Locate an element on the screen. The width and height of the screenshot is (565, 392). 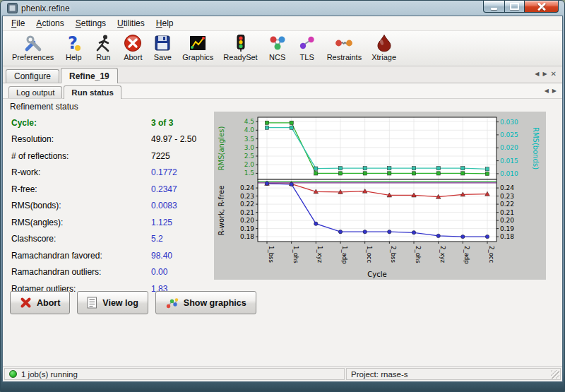
subtab-scroll-right-icon: ▶ is located at coordinates (554, 90).